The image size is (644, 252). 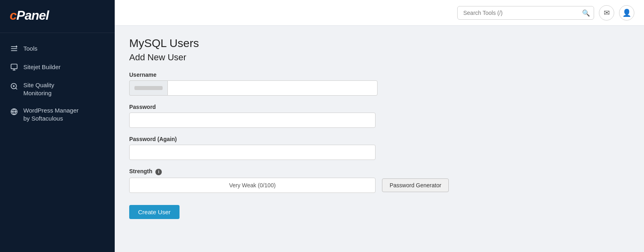 What do you see at coordinates (586, 13) in the screenshot?
I see `search-icon-button: 🔍` at bounding box center [586, 13].